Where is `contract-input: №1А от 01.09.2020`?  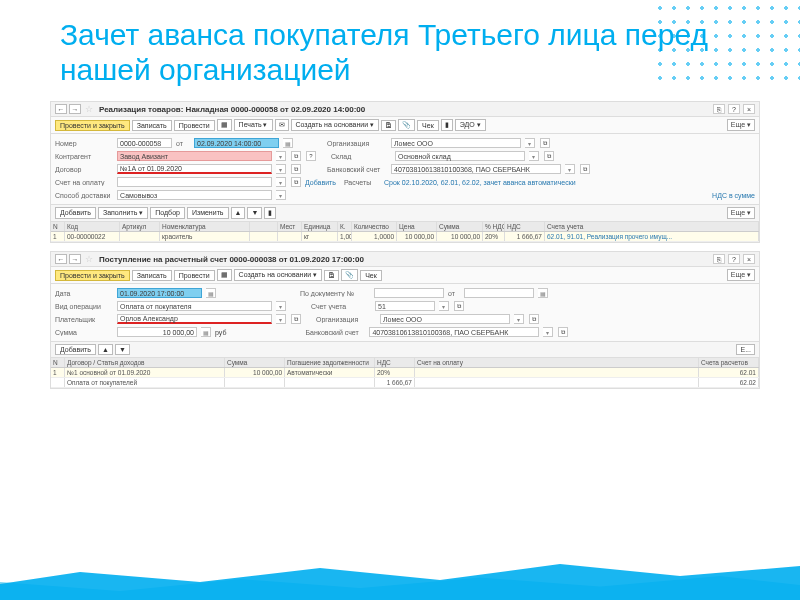
contract-input: №1А от 01.09.2020 is located at coordinates (194, 169).